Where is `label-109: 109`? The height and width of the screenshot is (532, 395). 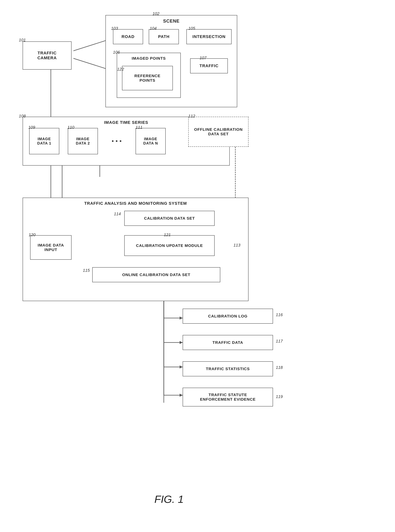 label-109: 109 is located at coordinates (32, 127).